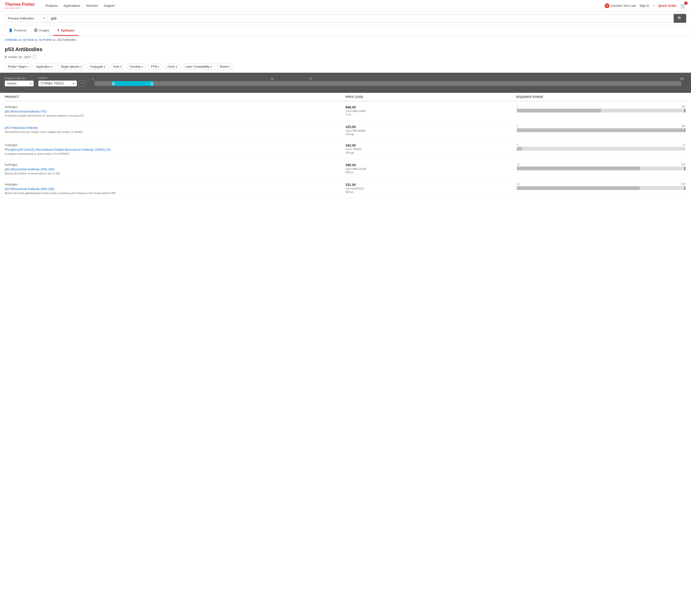 The height and width of the screenshot is (616, 691). What do you see at coordinates (175, 150) in the screenshot?
I see `product-name-3: Phospho-p53 (Ser15) Recombinant Rabbit M…` at bounding box center [175, 150].